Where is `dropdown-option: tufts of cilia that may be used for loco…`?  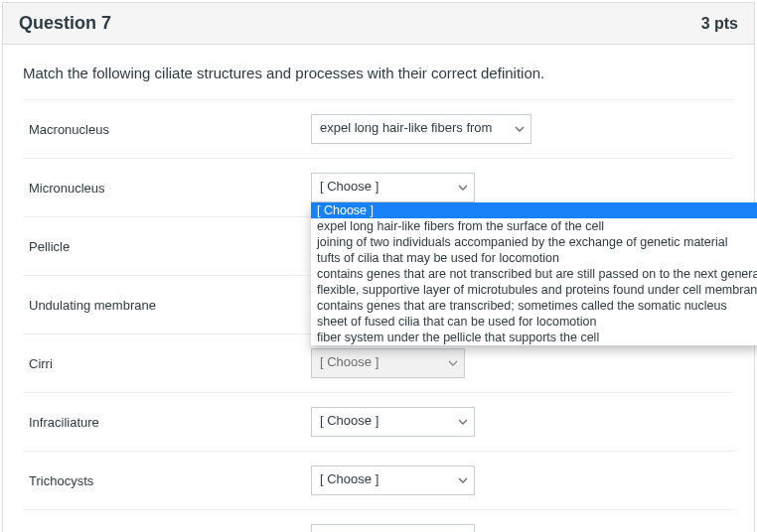 dropdown-option: tufts of cilia that may be used for loco… is located at coordinates (534, 258).